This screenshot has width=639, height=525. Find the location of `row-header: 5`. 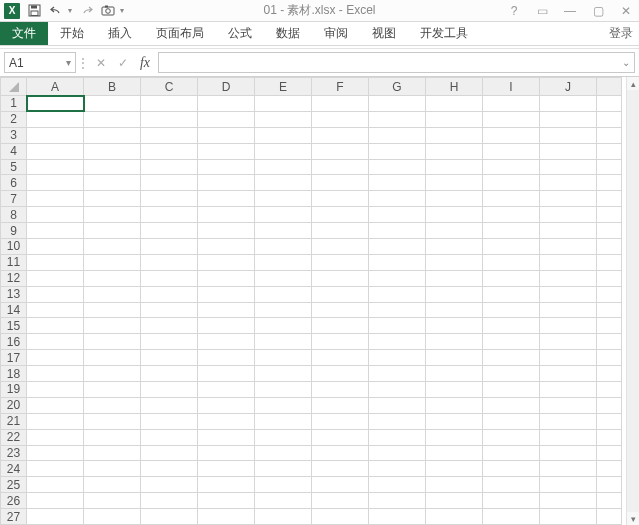

row-header: 5 is located at coordinates (14, 167).